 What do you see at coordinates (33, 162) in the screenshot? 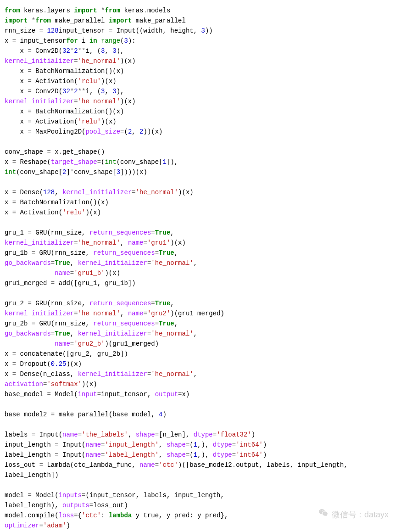
I see `code-token: Reshape(` at bounding box center [33, 162].